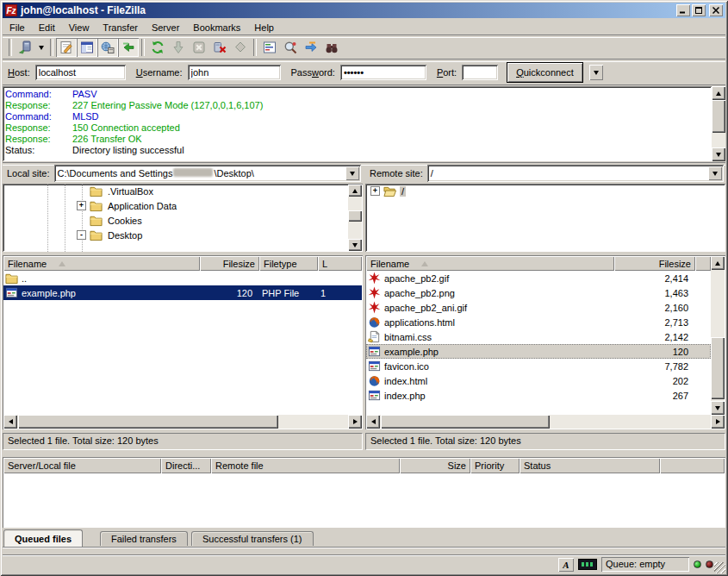 The height and width of the screenshot is (576, 728). What do you see at coordinates (715, 173) in the screenshot?
I see `remote-site-dropdown-button` at bounding box center [715, 173].